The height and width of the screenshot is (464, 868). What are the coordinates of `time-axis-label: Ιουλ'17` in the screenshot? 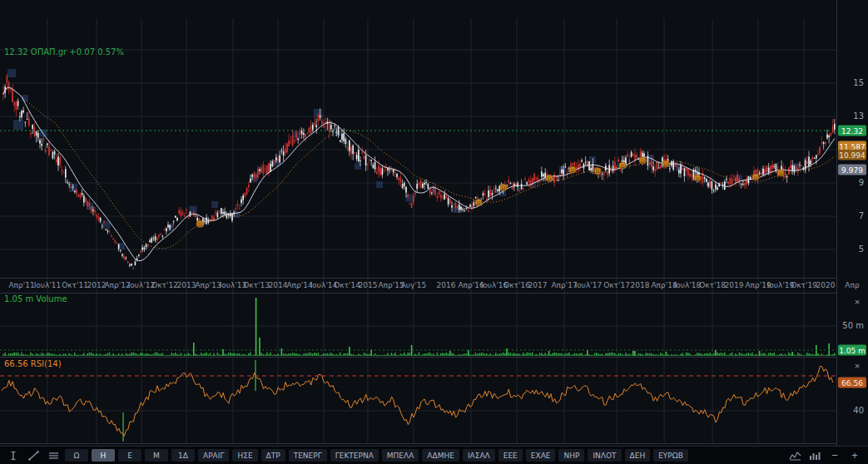 It's located at (589, 285).